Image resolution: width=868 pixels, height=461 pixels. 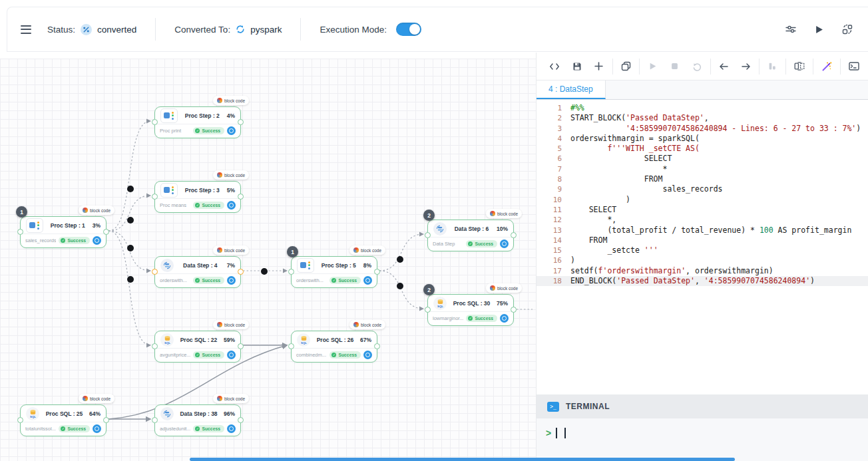 What do you see at coordinates (41, 428) in the screenshot?
I see `node-subtitle: totalunitssol...` at bounding box center [41, 428].